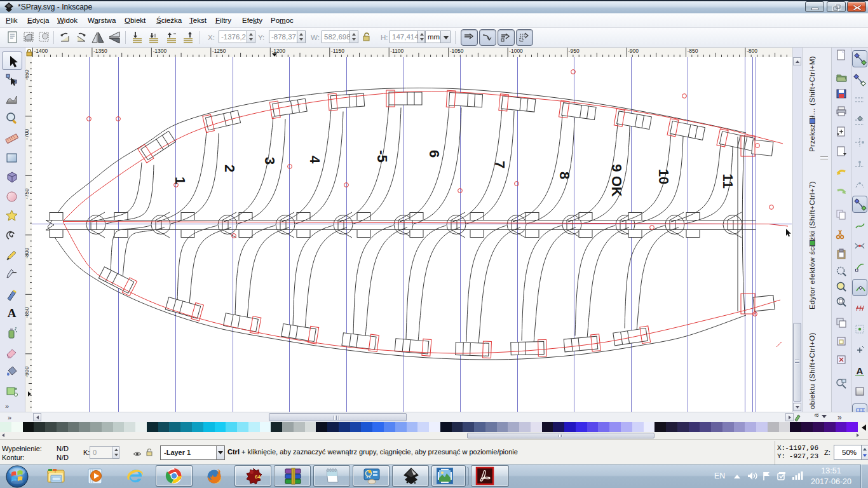  Describe the element at coordinates (278, 51) in the screenshot. I see `svg-text: -1200` at that location.